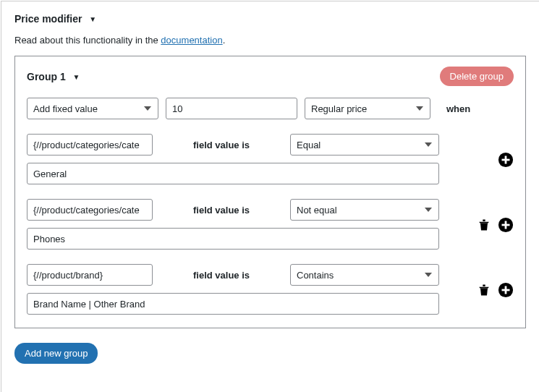  Describe the element at coordinates (191, 41) in the screenshot. I see `documentation-link: documentation` at that location.